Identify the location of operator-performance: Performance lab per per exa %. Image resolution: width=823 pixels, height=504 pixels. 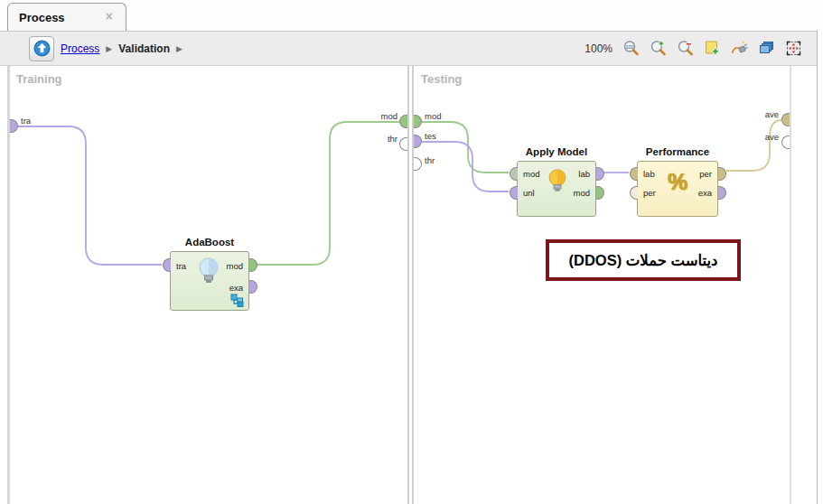
(678, 189).